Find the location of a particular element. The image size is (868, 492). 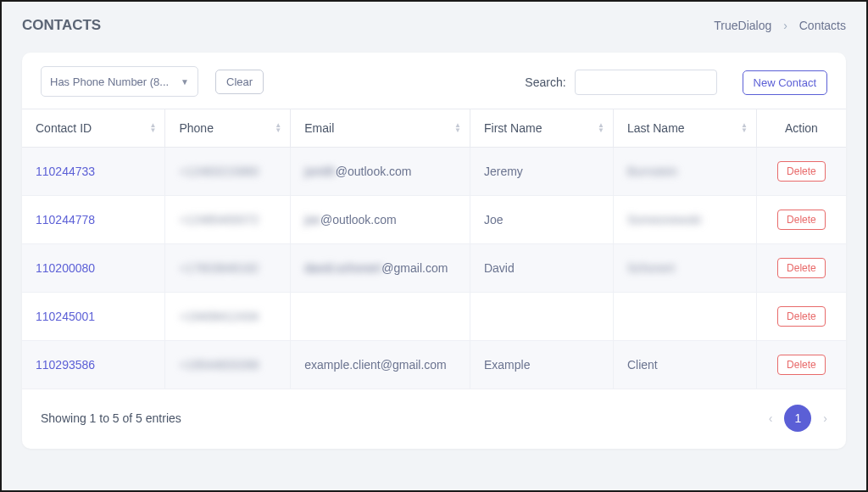

cell-phone: +19544833268 is located at coordinates (228, 365).